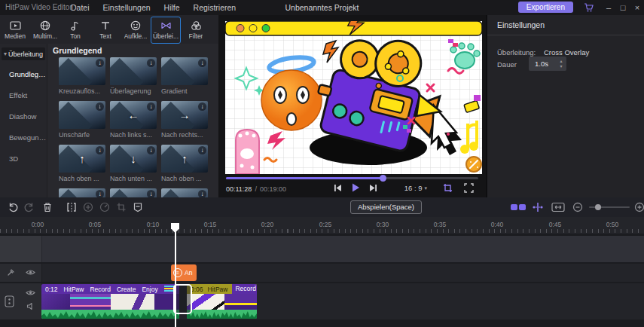 This screenshot has height=327, width=644. What do you see at coordinates (82, 76) in the screenshot?
I see `transition-item: ↓ Kreuzauflös...` at bounding box center [82, 76].